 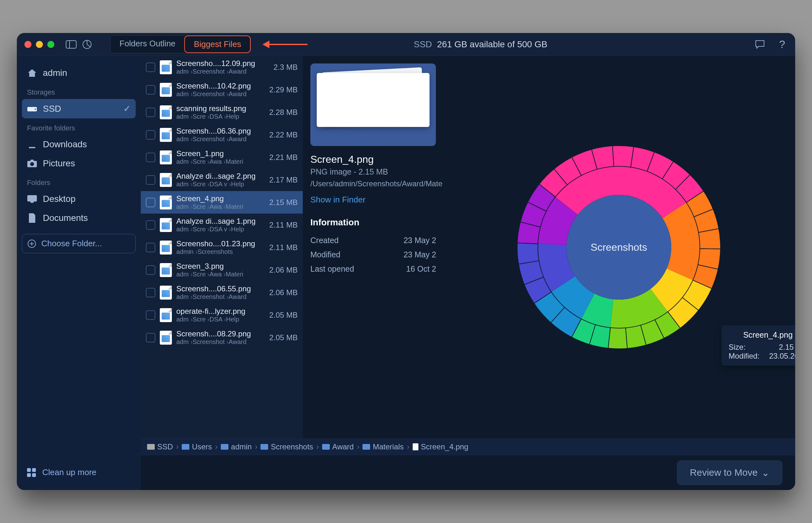 What do you see at coordinates (440, 447) in the screenshot?
I see `breadcrumb-item: Screen_4.png` at bounding box center [440, 447].